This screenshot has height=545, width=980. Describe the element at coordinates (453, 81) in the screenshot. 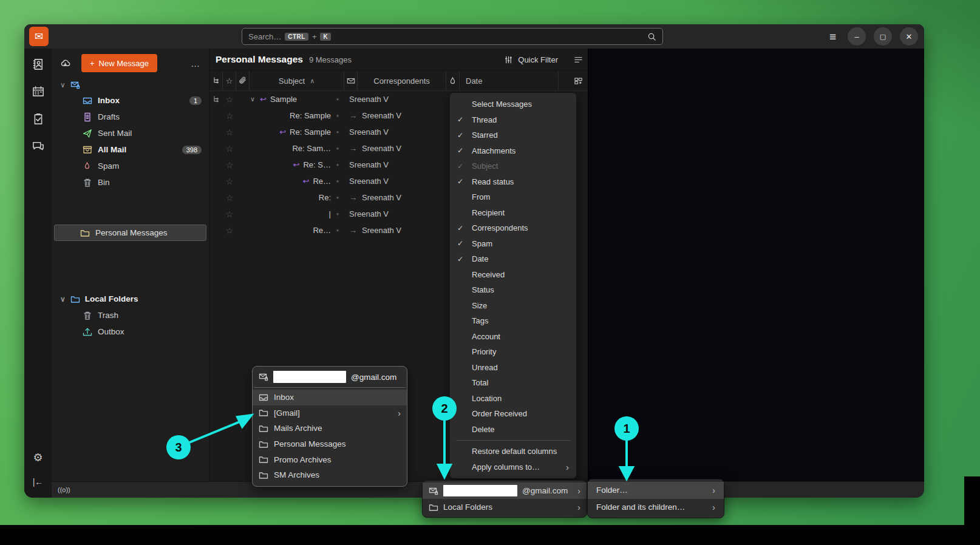

I see `spam-column-icon` at that location.